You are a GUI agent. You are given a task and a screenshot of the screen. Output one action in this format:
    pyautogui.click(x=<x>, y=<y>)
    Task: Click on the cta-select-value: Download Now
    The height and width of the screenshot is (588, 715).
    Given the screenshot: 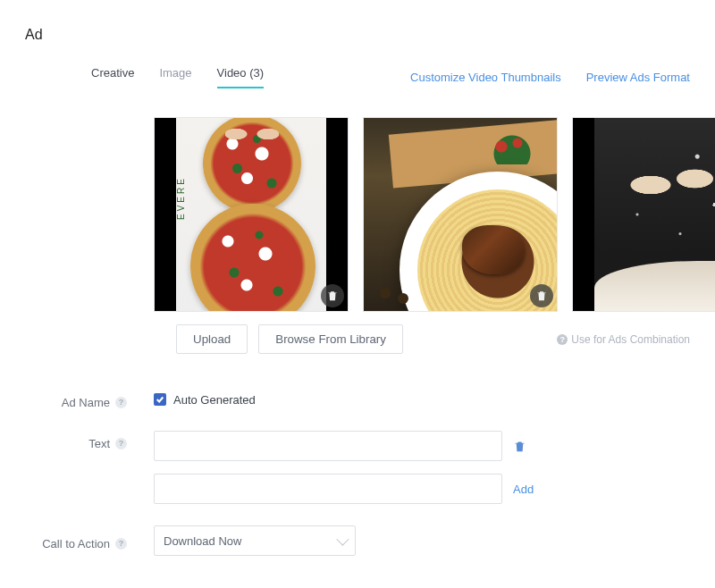 What is the action you would take?
    pyautogui.click(x=202, y=542)
    